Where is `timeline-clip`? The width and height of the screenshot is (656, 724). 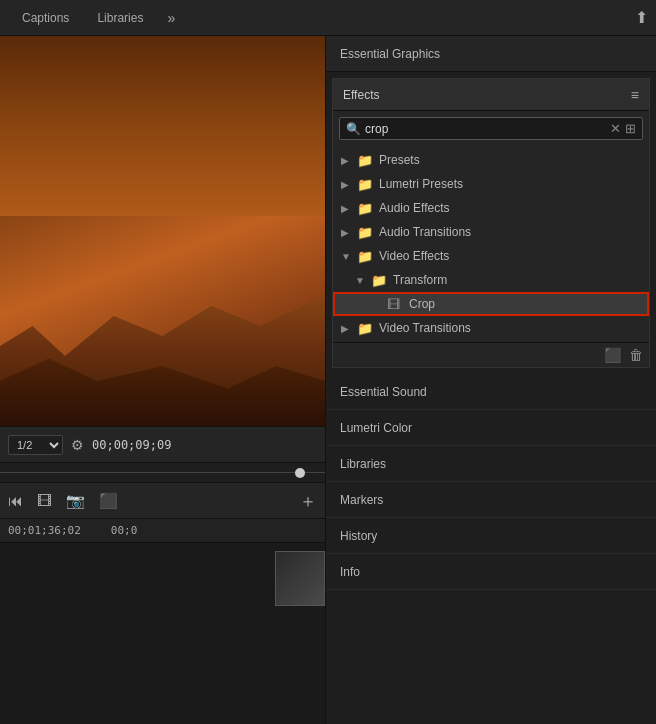
timeline-clip is located at coordinates (300, 578).